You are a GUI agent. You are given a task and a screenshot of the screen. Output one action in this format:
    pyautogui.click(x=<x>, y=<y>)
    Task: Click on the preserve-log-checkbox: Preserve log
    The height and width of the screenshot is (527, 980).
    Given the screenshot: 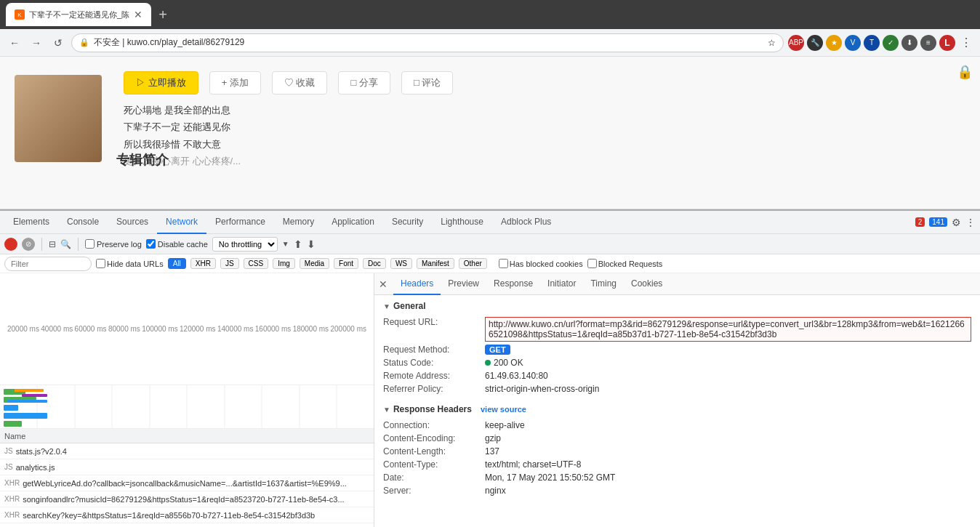 What is the action you would take?
    pyautogui.click(x=113, y=244)
    